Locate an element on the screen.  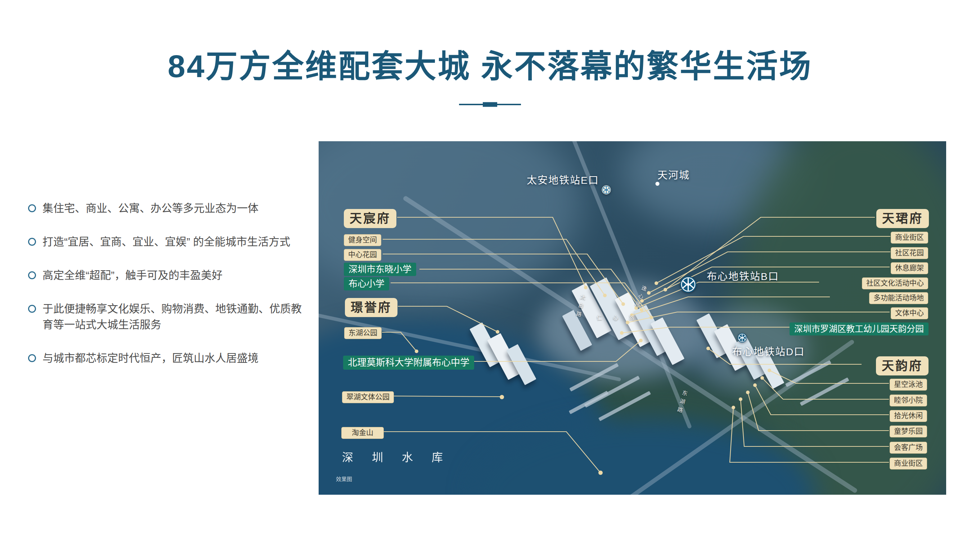
water-body-label: 深圳水库 is located at coordinates (402, 456).